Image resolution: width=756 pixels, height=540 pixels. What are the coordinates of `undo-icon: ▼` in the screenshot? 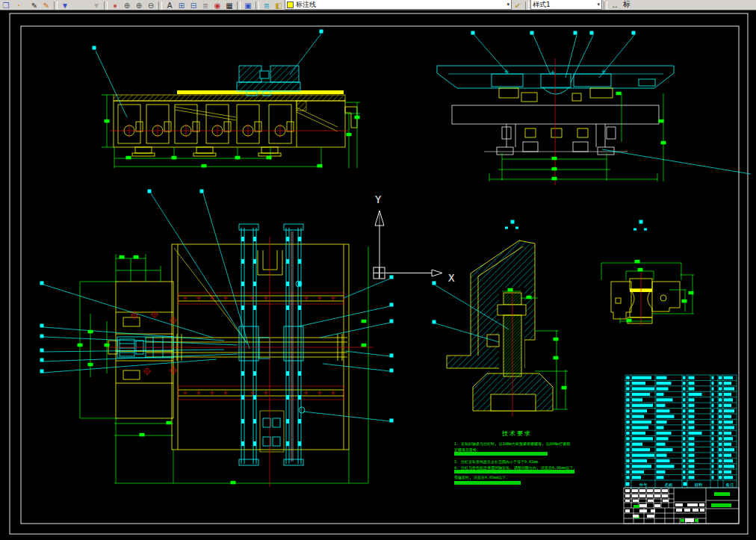 It's located at (65, 4).